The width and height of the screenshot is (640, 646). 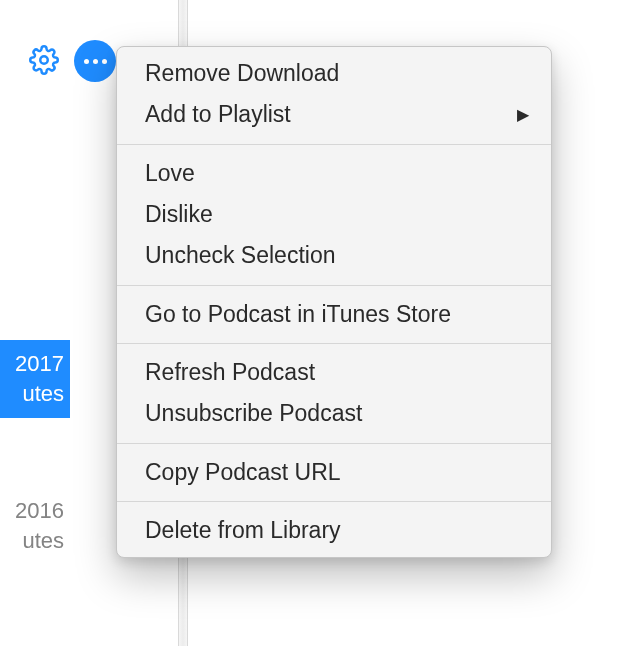 What do you see at coordinates (95, 61) in the screenshot?
I see `more-options-button` at bounding box center [95, 61].